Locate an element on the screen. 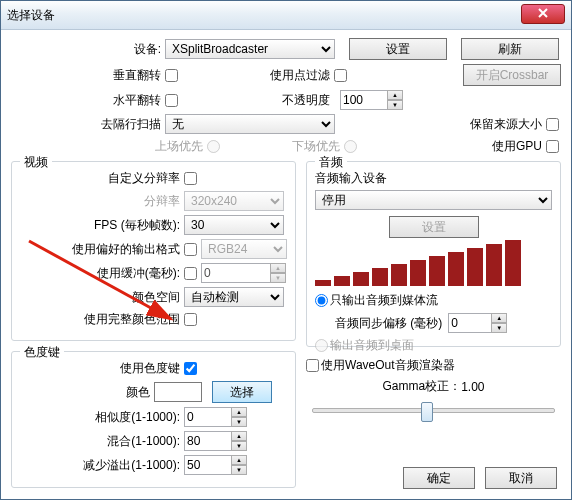 The width and height of the screenshot is (572, 500). res-select: 320x240 is located at coordinates (234, 201).